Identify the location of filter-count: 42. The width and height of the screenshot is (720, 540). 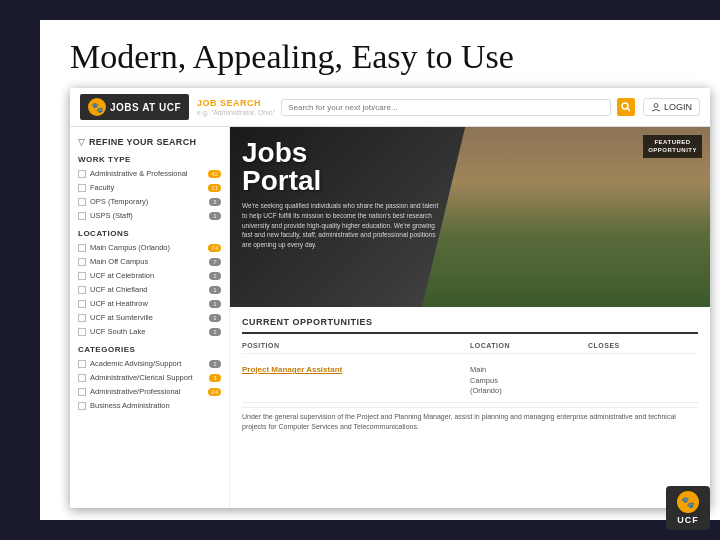
(214, 174).